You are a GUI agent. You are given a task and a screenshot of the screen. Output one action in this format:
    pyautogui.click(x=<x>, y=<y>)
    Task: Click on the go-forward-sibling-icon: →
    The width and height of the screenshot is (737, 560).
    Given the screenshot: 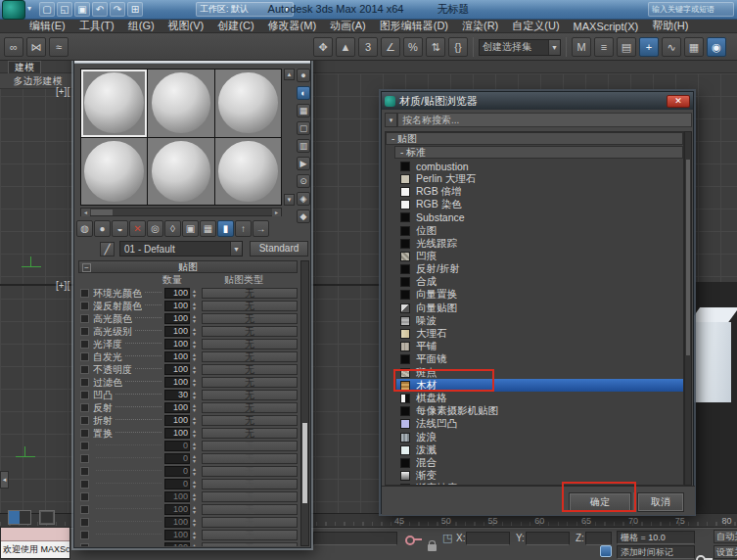 What is the action you would take?
    pyautogui.click(x=260, y=229)
    